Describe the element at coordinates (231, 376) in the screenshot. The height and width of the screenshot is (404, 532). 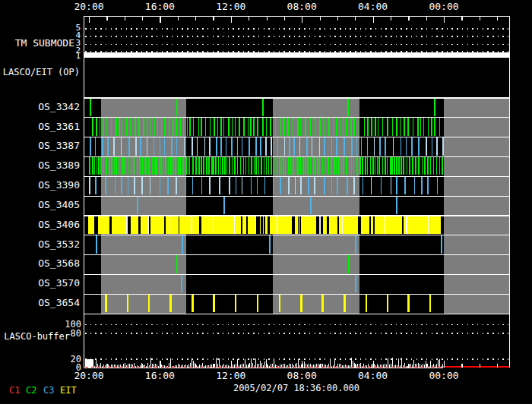
I see `x-axis-bottom-label: 12:00` at that location.